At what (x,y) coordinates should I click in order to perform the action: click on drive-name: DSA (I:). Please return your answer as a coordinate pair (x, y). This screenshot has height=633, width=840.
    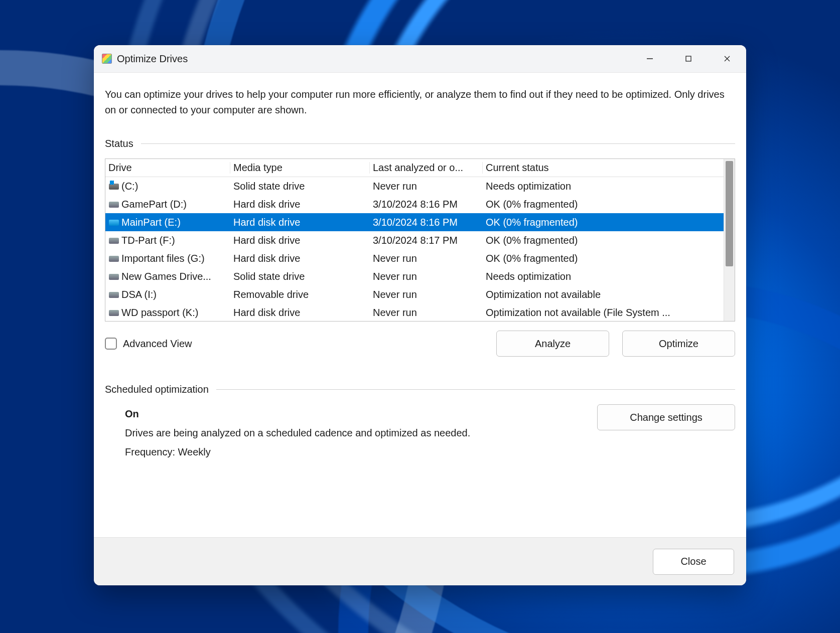
    Looking at the image, I should click on (139, 295).